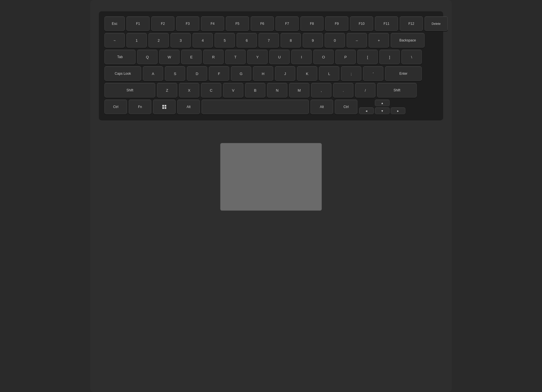 The height and width of the screenshot is (392, 542). What do you see at coordinates (408, 40) in the screenshot?
I see `key-backspace: Backspace` at bounding box center [408, 40].